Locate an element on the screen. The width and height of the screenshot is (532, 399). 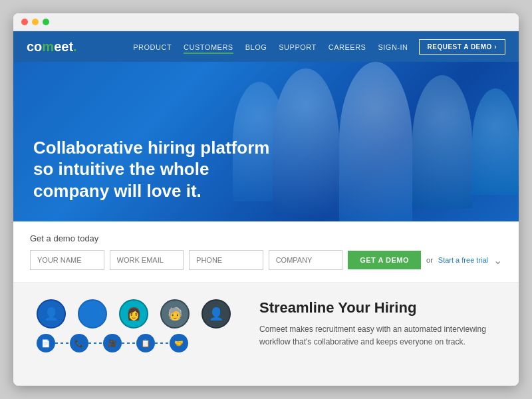
demo-label: Get a demo today is located at coordinates (266, 238).